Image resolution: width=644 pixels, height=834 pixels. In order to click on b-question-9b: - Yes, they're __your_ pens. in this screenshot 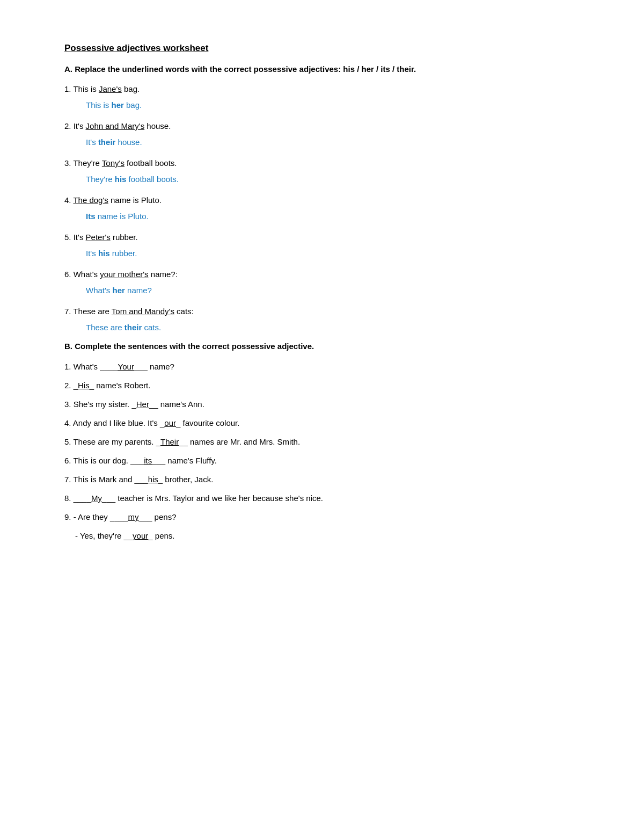, I will do `click(327, 536)`.